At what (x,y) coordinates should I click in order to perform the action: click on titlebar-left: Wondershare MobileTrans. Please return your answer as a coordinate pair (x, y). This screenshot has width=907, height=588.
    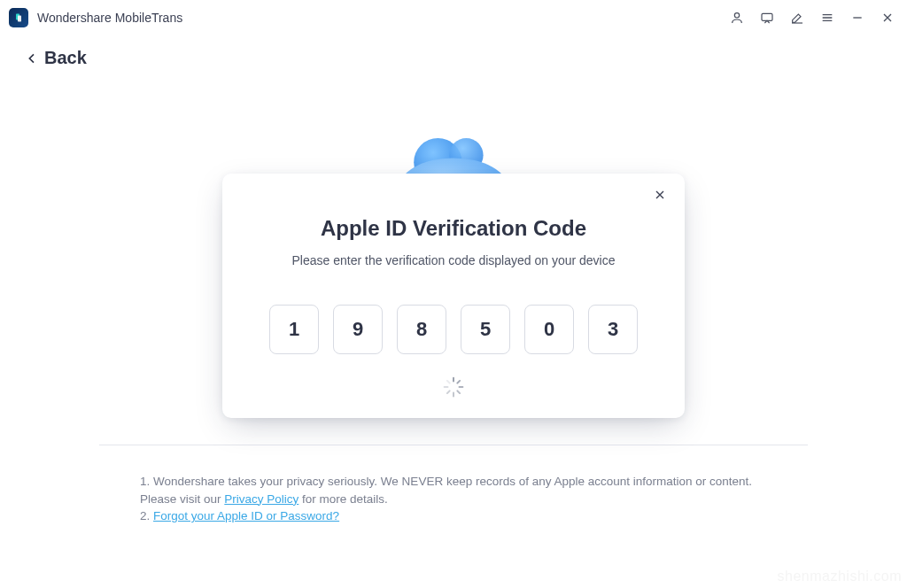
    Looking at the image, I should click on (96, 18).